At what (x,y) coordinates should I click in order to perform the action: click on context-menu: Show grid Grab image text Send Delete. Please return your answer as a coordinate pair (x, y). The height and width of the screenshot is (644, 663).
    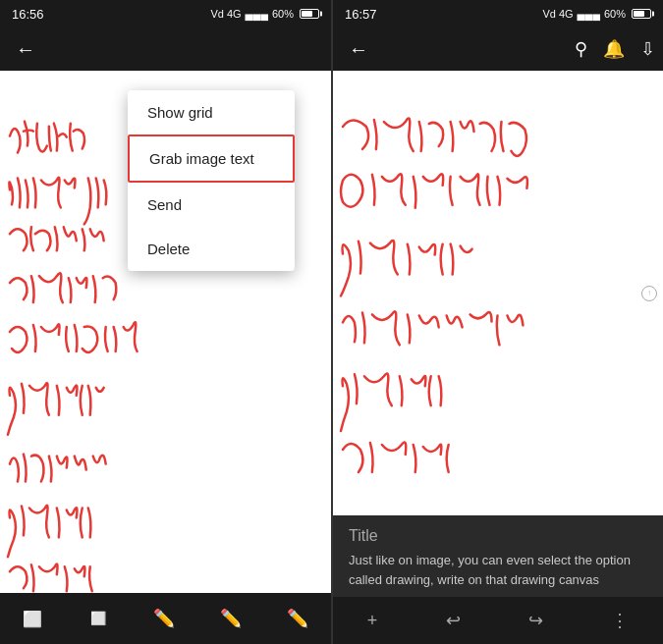
    Looking at the image, I should click on (211, 181).